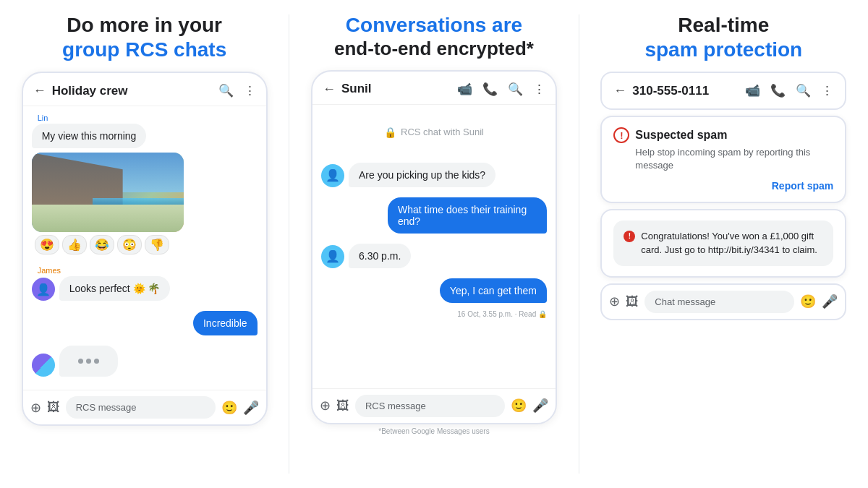 Image resolution: width=868 pixels, height=488 pixels. I want to click on message-bubble-yep: Yep, I can get them, so click(493, 291).